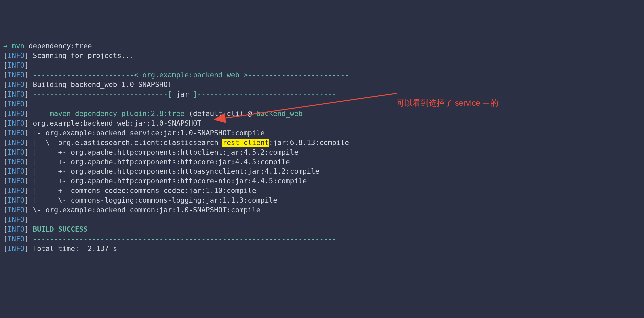 The height and width of the screenshot is (318, 644). Describe the element at coordinates (322, 191) in the screenshot. I see `log-line: [INFO] | +- commons-codec:commons-codec:…` at that location.